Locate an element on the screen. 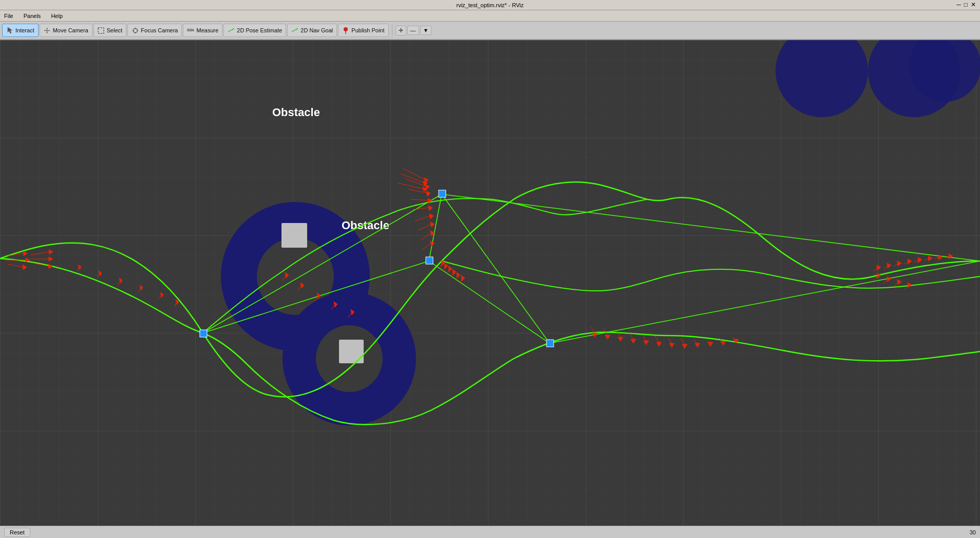 The height and width of the screenshot is (538, 980). dropdown-btn: ▼ is located at coordinates (426, 30).